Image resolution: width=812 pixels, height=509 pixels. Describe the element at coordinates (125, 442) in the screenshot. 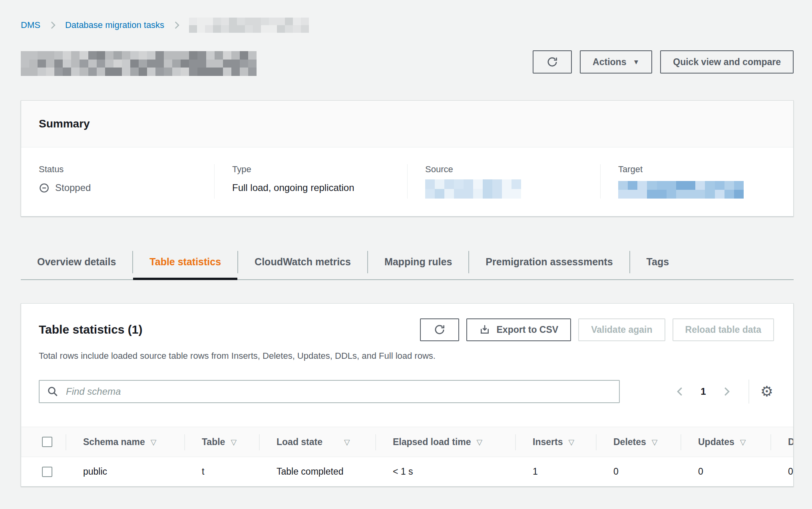

I see `column-header-schema-name: Schema name ▽` at that location.